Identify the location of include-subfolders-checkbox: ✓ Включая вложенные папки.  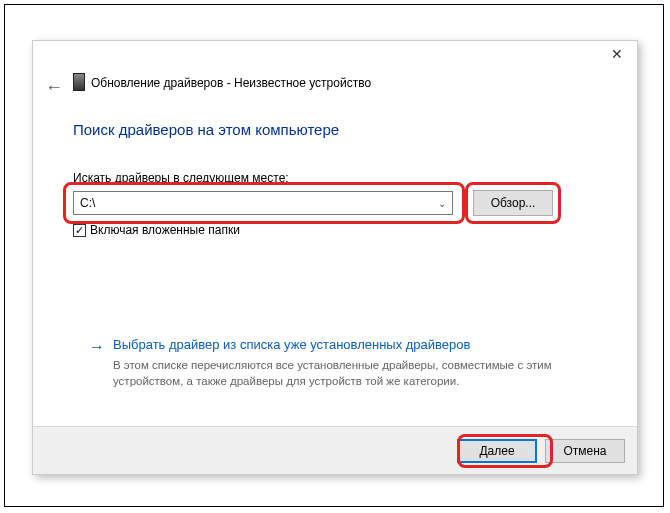
(156, 230).